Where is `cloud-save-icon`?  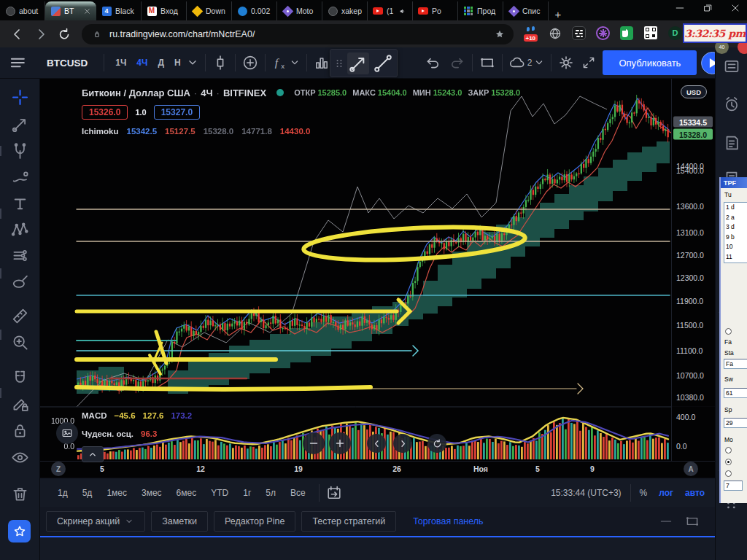
cloud-save-icon is located at coordinates (517, 63).